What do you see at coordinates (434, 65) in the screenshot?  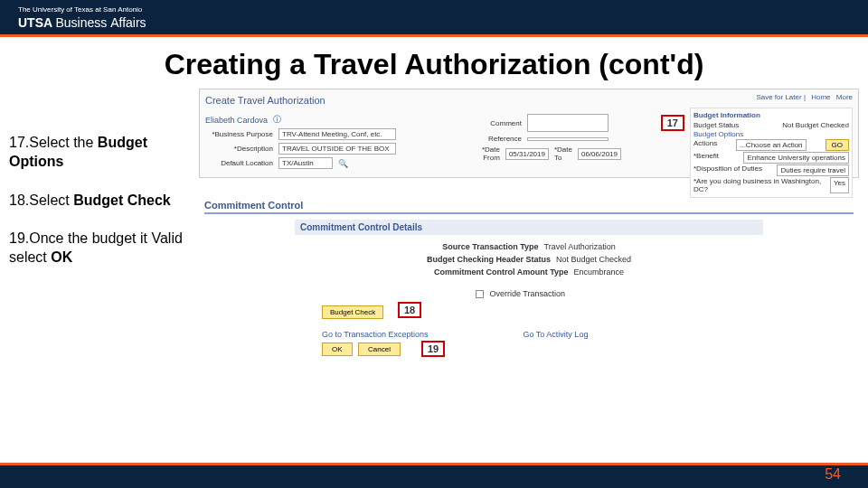 I see `page-title: Creating a Travel Authorization (cont'd)` at bounding box center [434, 65].